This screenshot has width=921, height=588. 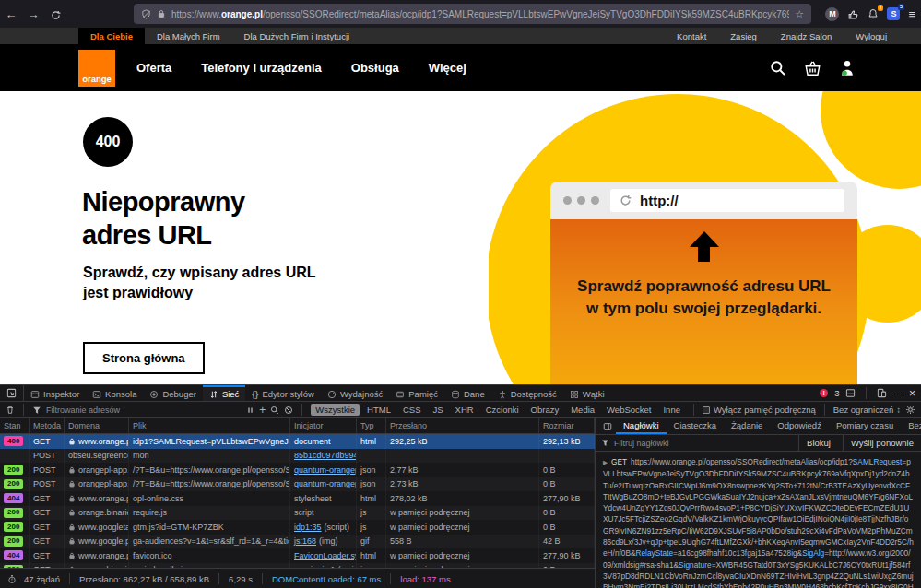 What do you see at coordinates (144, 410) in the screenshot?
I see `network-filter-input` at bounding box center [144, 410].